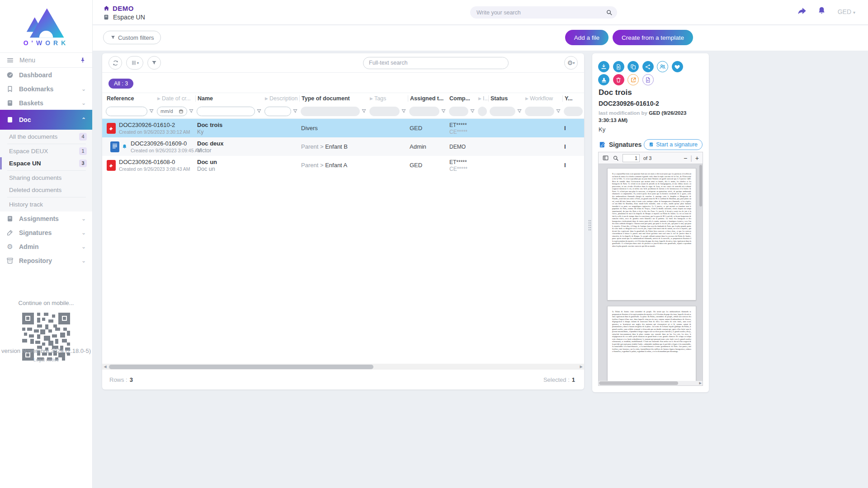 The width and height of the screenshot is (868, 488). I want to click on column-header-name: Name, so click(229, 99).